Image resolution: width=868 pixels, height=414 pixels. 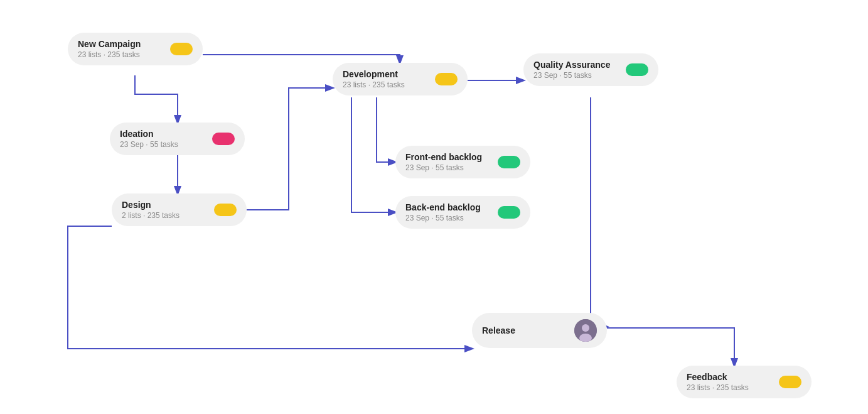 What do you see at coordinates (443, 218) in the screenshot?
I see `node-backend-subtitle: 23 Sep · 55 tasks` at bounding box center [443, 218].